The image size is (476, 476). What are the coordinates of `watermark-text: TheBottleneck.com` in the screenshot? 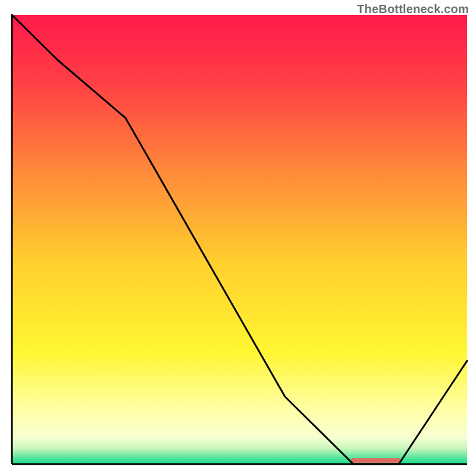 It's located at (413, 10).